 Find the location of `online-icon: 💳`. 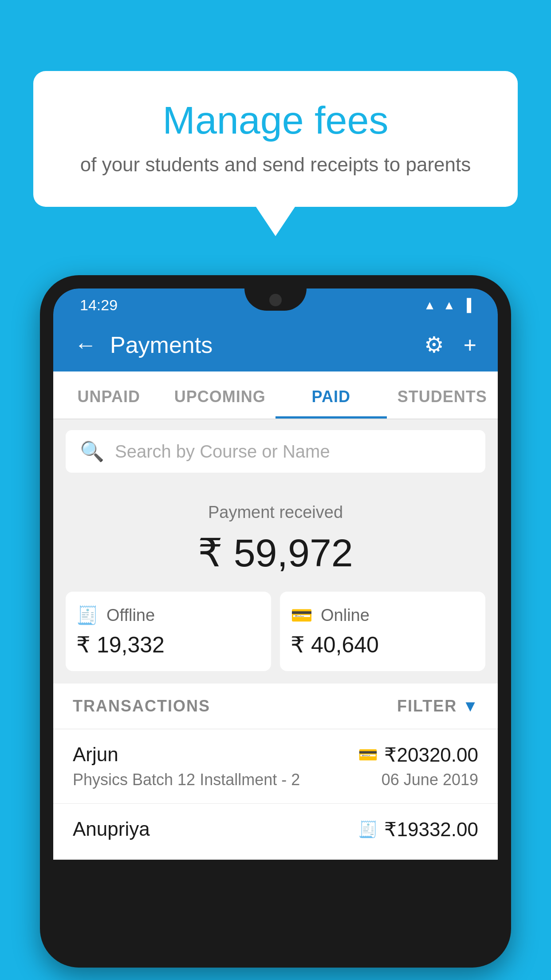

online-icon: 💳 is located at coordinates (302, 615).